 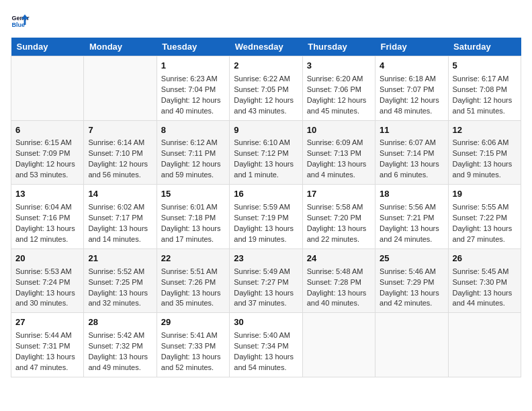 What do you see at coordinates (266, 283) in the screenshot?
I see `day-info: Sunset: 7:27 PM` at bounding box center [266, 283].